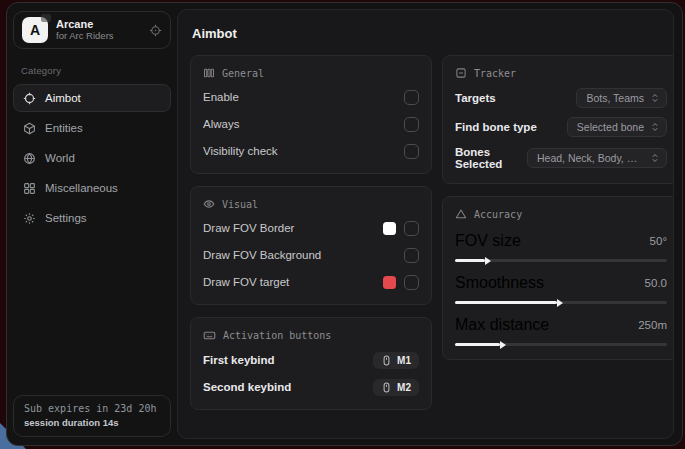  Describe the element at coordinates (561, 331) in the screenshot. I see `setting-row-max-distance: Max distance 250m` at that location.